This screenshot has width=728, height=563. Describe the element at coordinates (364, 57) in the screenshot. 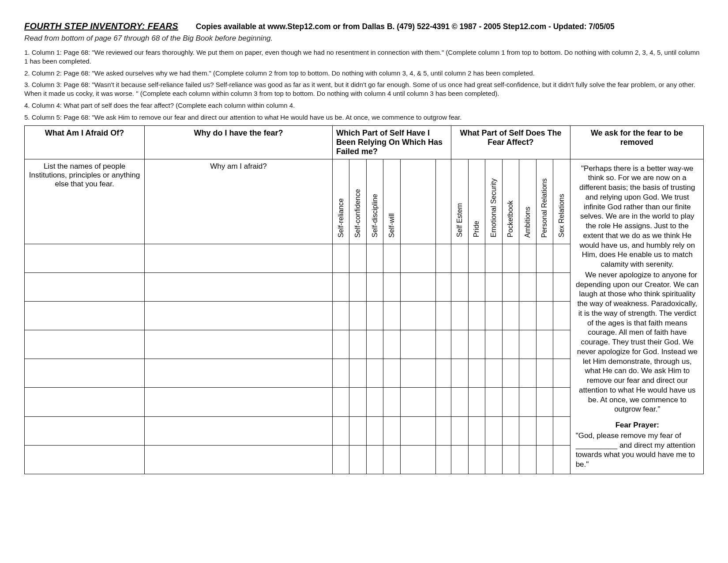

I see `instruction-1: 1. Column 1: Page 68: "We reviewed our f…` at that location.